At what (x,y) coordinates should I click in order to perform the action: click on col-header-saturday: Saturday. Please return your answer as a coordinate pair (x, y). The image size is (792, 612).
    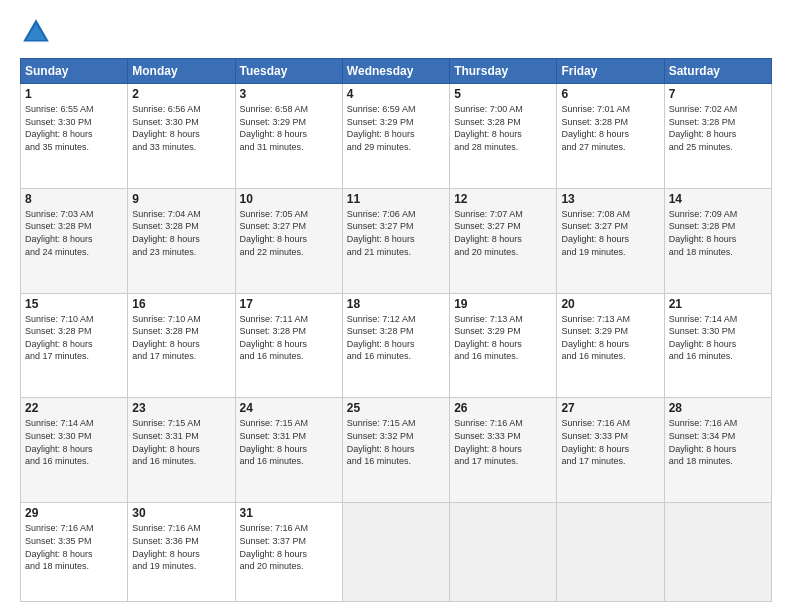
    Looking at the image, I should click on (718, 72).